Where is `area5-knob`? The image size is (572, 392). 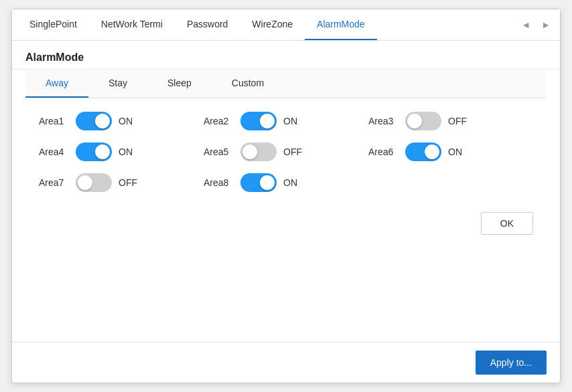 area5-knob is located at coordinates (250, 152).